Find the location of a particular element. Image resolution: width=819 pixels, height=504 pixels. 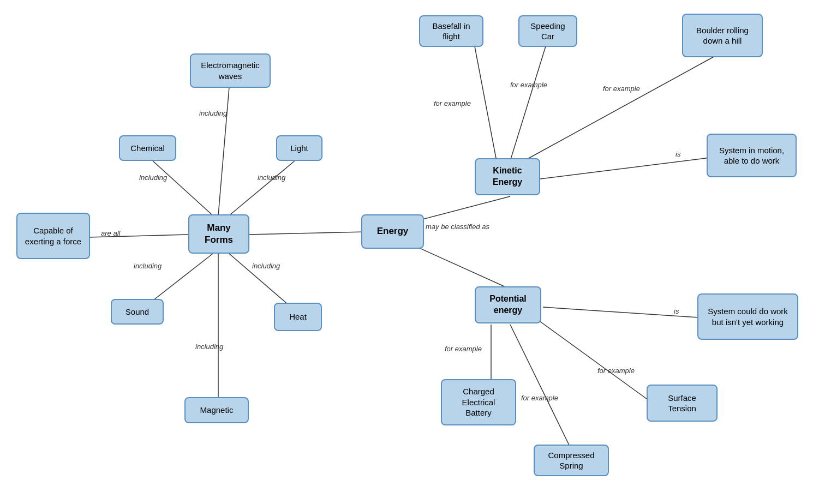

node-system-could-do: System could do work but isn't yet worki… is located at coordinates (748, 316).